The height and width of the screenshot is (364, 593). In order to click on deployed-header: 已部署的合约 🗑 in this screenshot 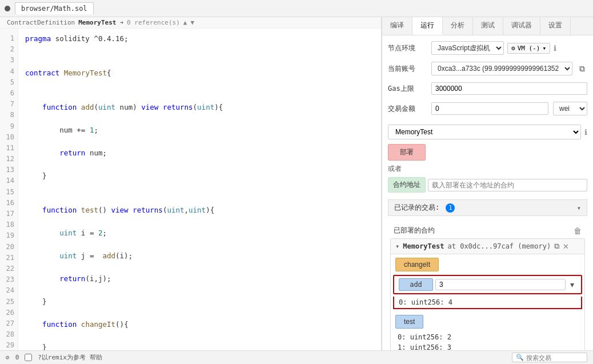, I will do `click(488, 231)`.